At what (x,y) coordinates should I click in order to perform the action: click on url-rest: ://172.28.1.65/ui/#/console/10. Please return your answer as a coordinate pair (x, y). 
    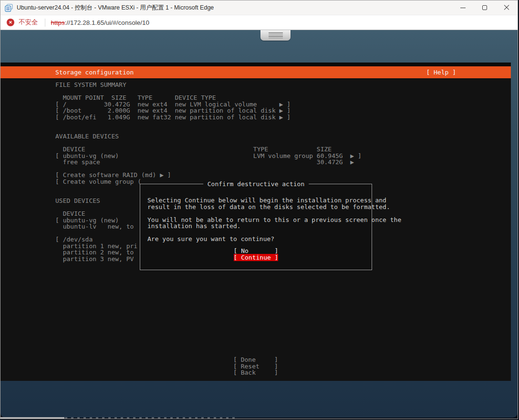
    Looking at the image, I should click on (107, 23).